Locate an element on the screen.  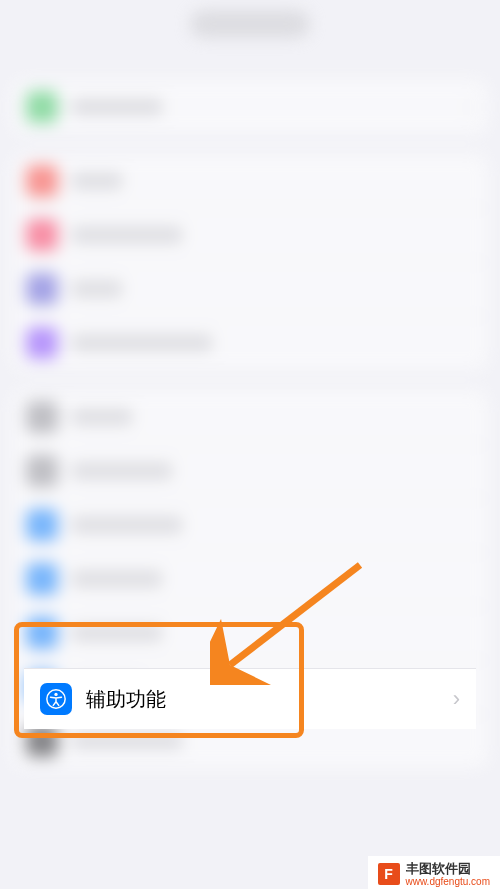
watermark: F 丰图软件园 www.dgfengtu.com is located at coordinates (434, 872).